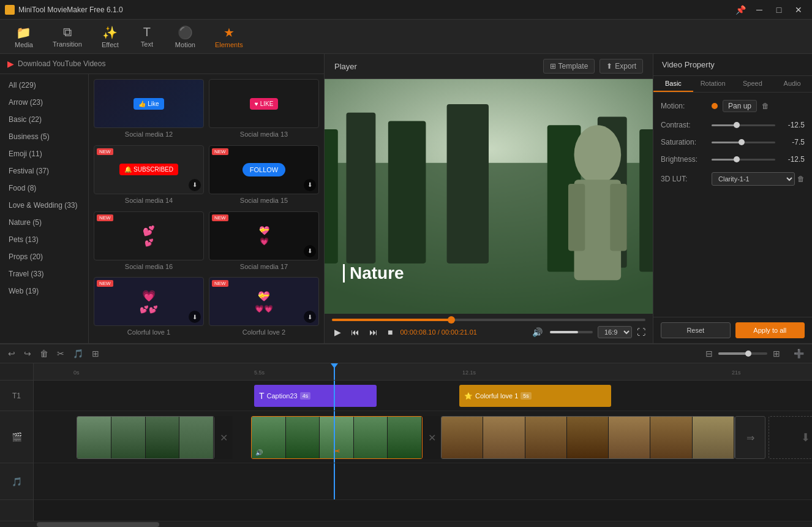 The image size is (812, 527). Describe the element at coordinates (264, 308) in the screenshot. I see `element-card-colorful2: NEW 💝 💗💗 ⬇ Colorful love 2` at that location.